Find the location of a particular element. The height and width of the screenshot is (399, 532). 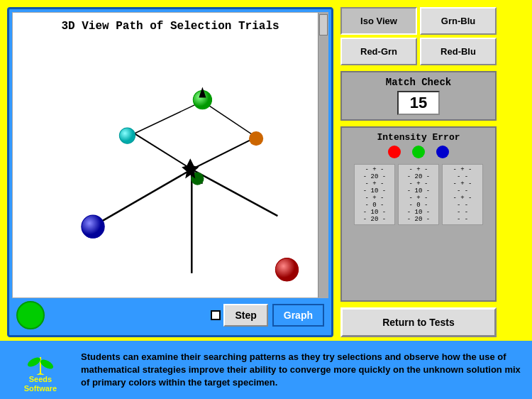

blue-intensity-meter: - + - - - - + - - - - + - - - - - - - is located at coordinates (462, 195).